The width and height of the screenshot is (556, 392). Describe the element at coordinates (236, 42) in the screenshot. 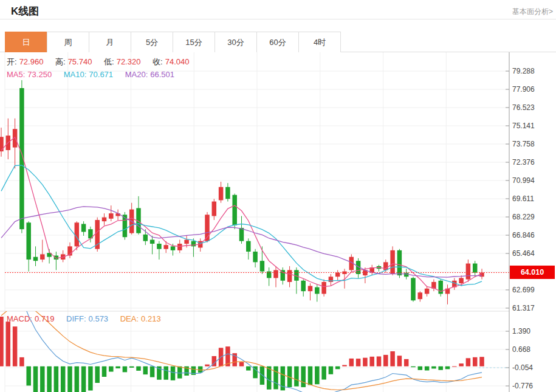

I see `tab-30min: 30分` at that location.